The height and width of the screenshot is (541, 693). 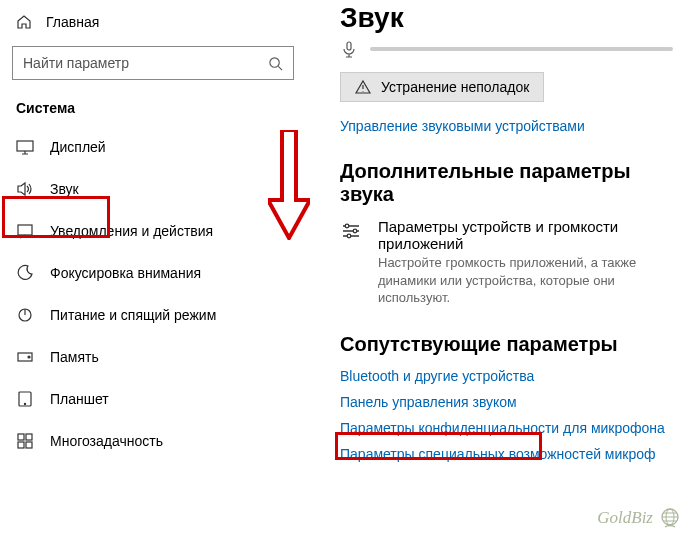 What do you see at coordinates (522, 49) in the screenshot?
I see `volume-slider` at bounding box center [522, 49].